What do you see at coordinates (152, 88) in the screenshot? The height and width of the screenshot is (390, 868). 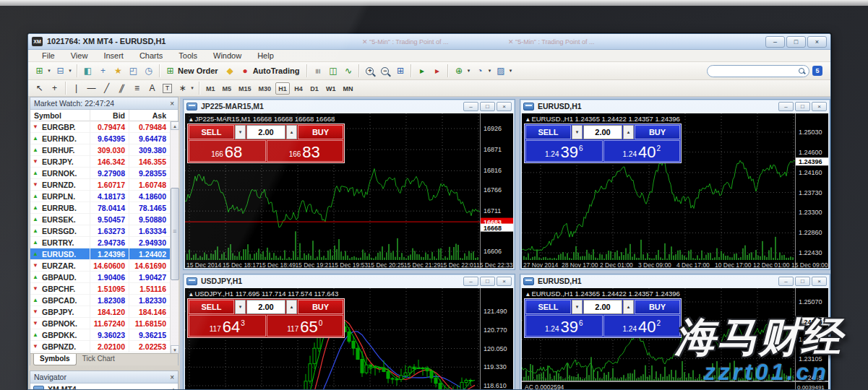 I see `text-button: A` at bounding box center [152, 88].